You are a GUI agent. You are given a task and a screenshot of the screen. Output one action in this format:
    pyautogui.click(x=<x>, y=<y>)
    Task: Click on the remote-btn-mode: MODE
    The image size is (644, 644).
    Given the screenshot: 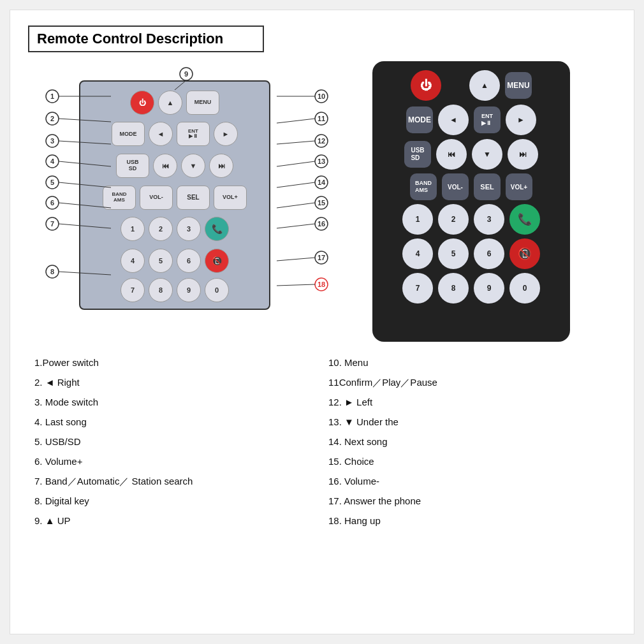 What is the action you would take?
    pyautogui.click(x=420, y=120)
    